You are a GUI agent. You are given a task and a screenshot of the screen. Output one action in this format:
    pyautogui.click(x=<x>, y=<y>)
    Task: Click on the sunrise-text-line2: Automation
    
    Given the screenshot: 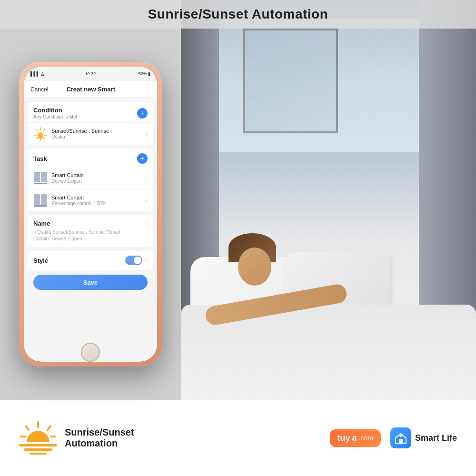 What is the action you would take?
    pyautogui.click(x=99, y=444)
    